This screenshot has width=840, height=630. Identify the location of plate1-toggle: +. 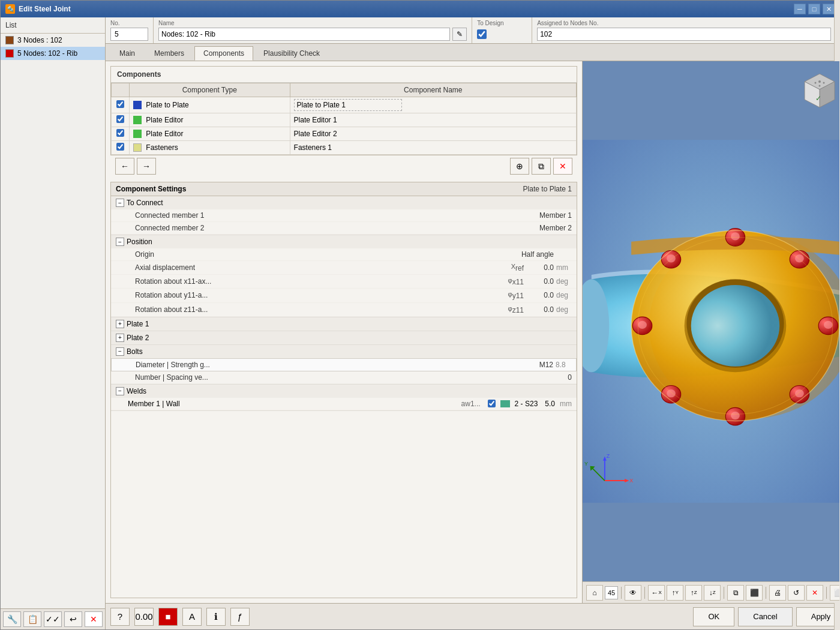
(120, 324).